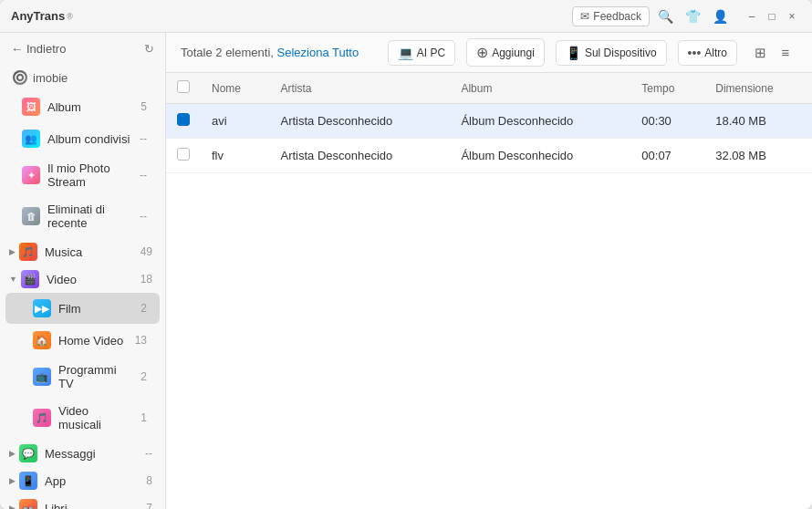 The height and width of the screenshot is (509, 812). I want to click on sidebar-item-app: ▶ 📱 App 8, so click(82, 480).